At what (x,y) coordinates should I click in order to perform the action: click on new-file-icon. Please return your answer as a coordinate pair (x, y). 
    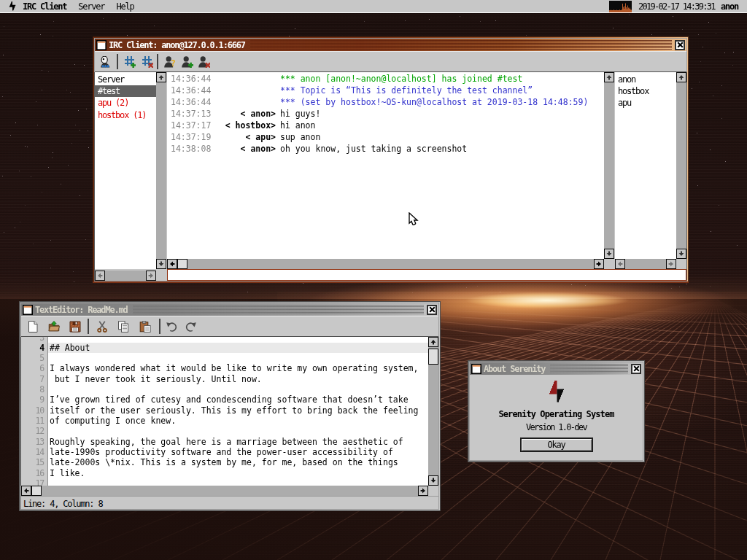
    Looking at the image, I should click on (33, 327).